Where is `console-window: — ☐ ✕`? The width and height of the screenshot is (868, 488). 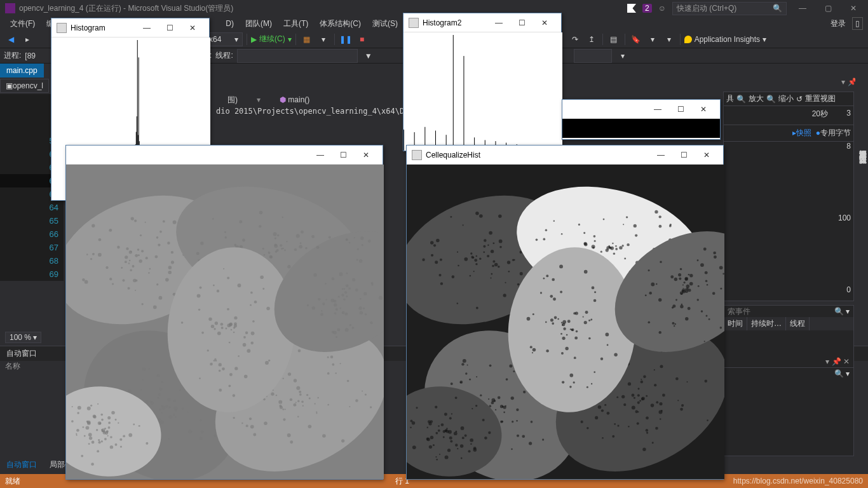 console-window: — ☐ ✕ is located at coordinates (641, 119).